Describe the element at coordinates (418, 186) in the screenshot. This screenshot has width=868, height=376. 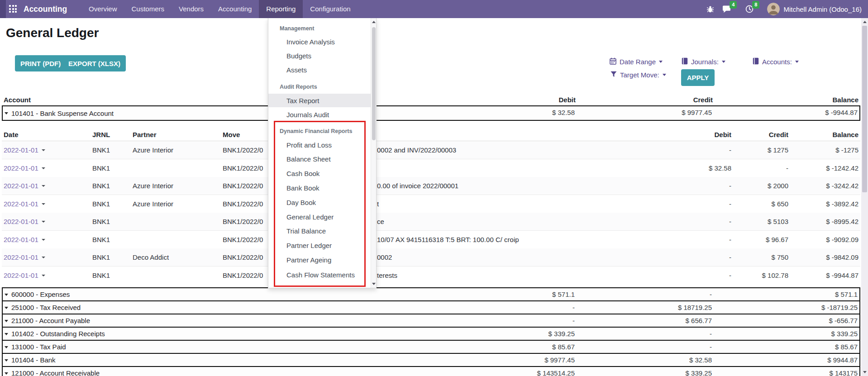
I see `move-label: 0.00 of invoice 2022/00001` at that location.